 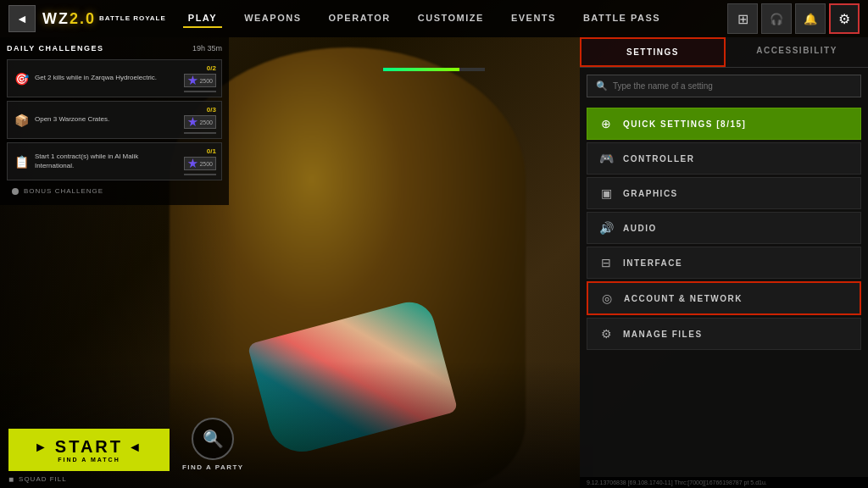 What do you see at coordinates (606, 124) in the screenshot?
I see `quick-settings-icon: ⊕` at bounding box center [606, 124].